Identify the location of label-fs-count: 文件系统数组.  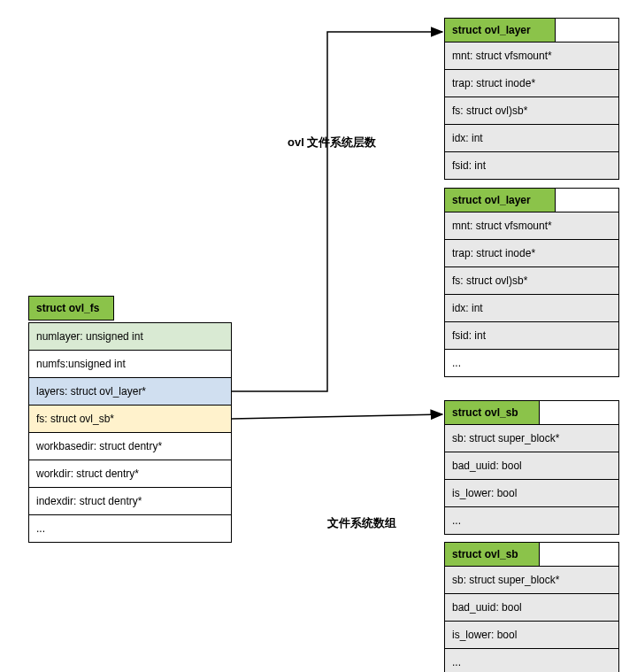
(362, 523).